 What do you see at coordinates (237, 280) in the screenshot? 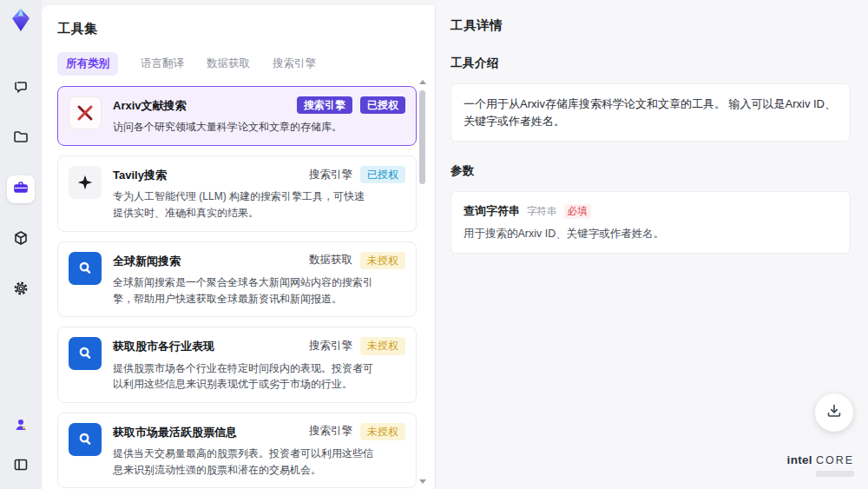
I see `tool-card-global-news: 全球新闻搜索 数据获取 未授权 全球新闻搜索是一个聚合全球各大新闻网站内容的搜索…` at bounding box center [237, 280].